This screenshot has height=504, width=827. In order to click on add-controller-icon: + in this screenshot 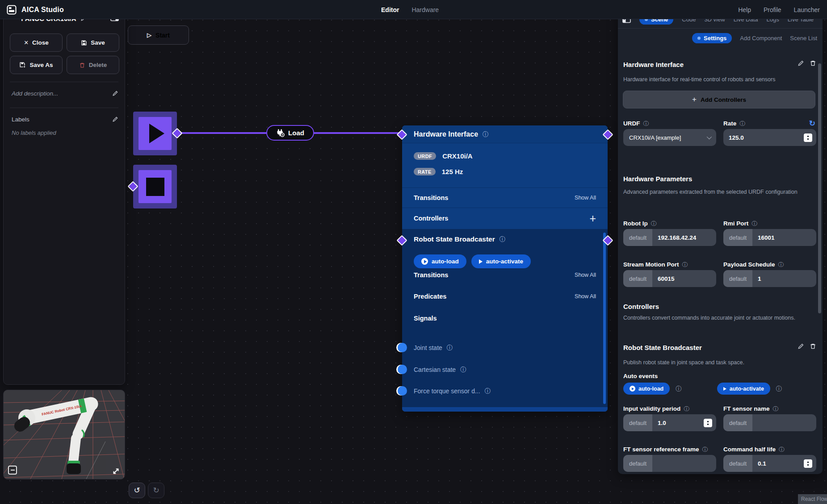, I will do `click(592, 218)`.